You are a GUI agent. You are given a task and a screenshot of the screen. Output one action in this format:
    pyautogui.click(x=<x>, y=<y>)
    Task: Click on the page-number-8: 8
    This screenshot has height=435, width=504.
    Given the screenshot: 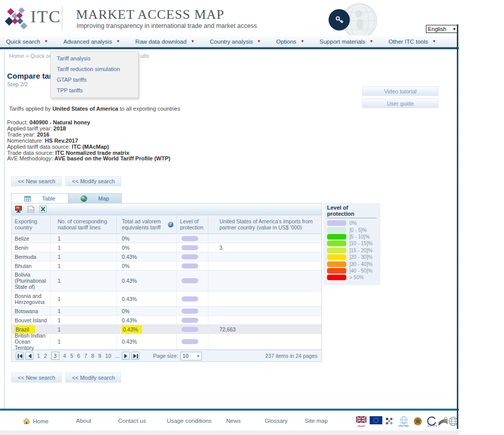 What is the action you would take?
    pyautogui.click(x=93, y=356)
    